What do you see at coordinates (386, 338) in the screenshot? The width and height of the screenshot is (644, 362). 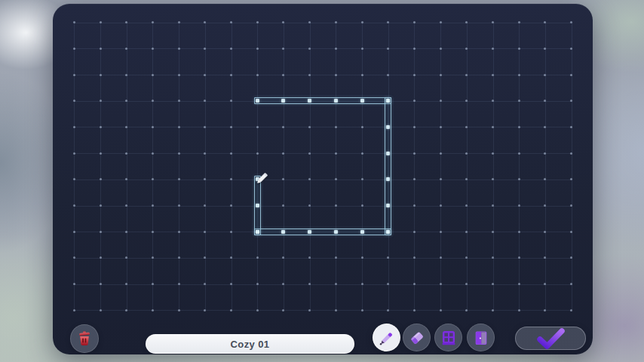 I see `pencil-tool-button` at bounding box center [386, 338].